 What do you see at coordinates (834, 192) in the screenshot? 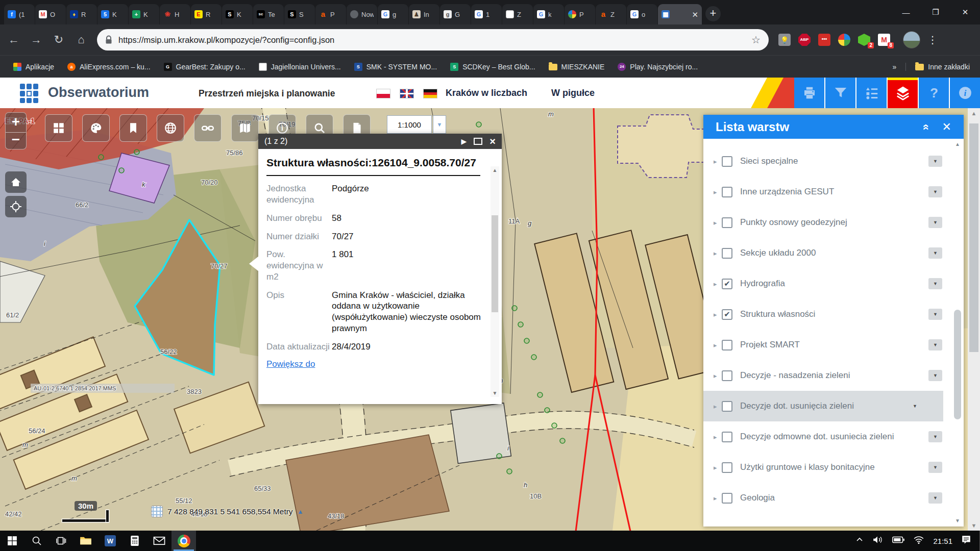
I see `layer-row: ▸Inne urządzenia GESUT▼` at bounding box center [834, 192].